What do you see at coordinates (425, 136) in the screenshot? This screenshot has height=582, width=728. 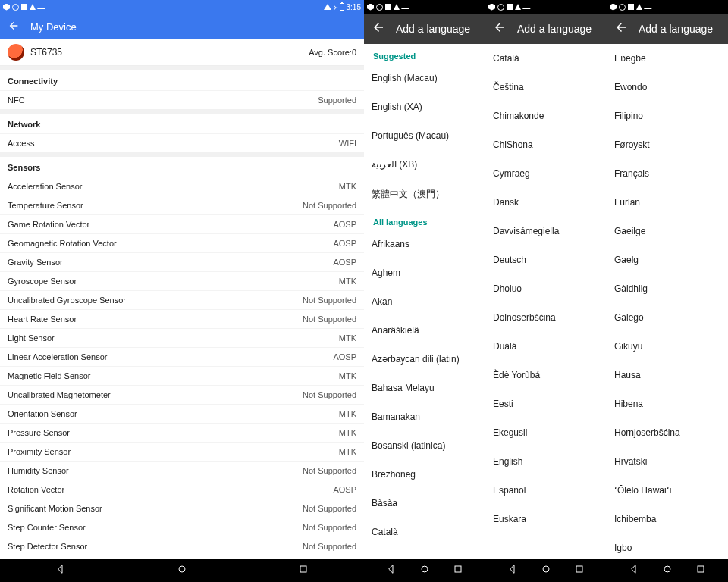 I see `list-item: Português (Macau)` at bounding box center [425, 136].